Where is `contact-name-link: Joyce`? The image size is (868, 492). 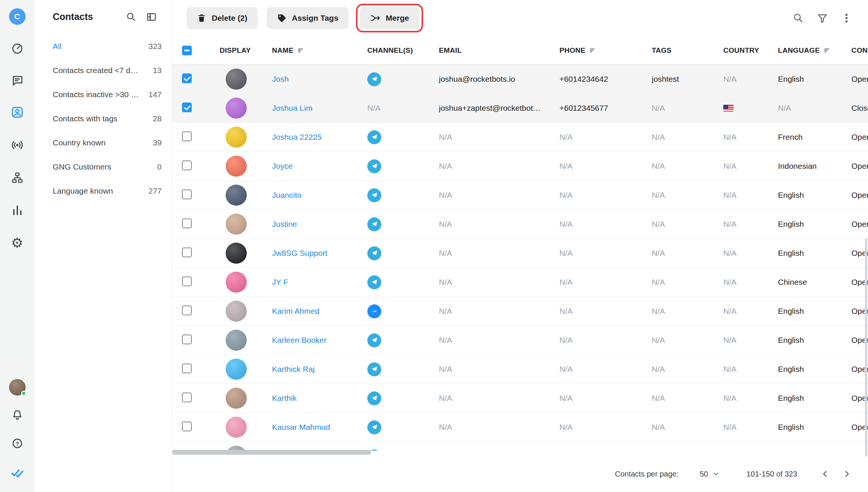
contact-name-link: Joyce is located at coordinates (283, 166).